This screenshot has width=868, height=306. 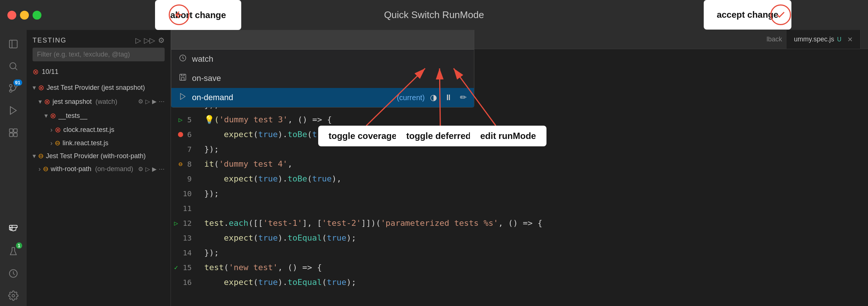 I want to click on line-gutter-8: ⊖ 8, so click(x=186, y=164).